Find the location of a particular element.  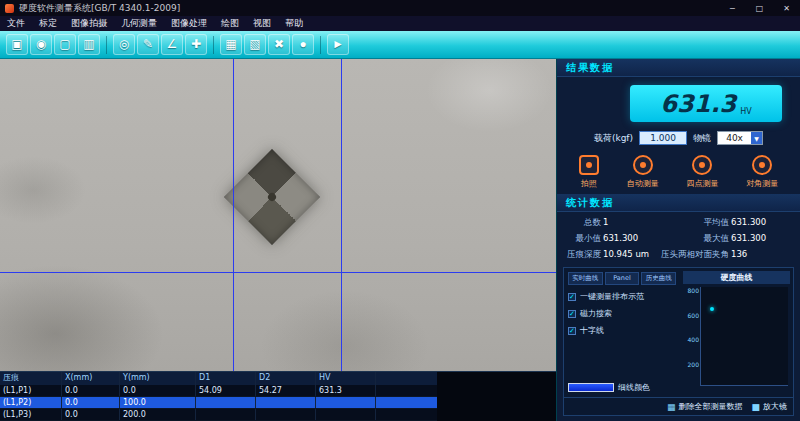

titlebar: 硬度软件测量系统[GB/T 4340.1-2009] ─ □ ✕ is located at coordinates (400, 8).